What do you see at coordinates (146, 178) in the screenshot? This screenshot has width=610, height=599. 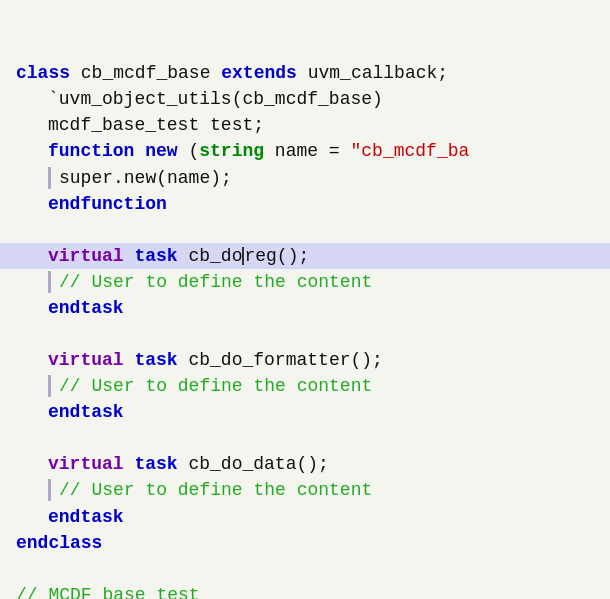 I see `token-plain: super.new(name);` at bounding box center [146, 178].